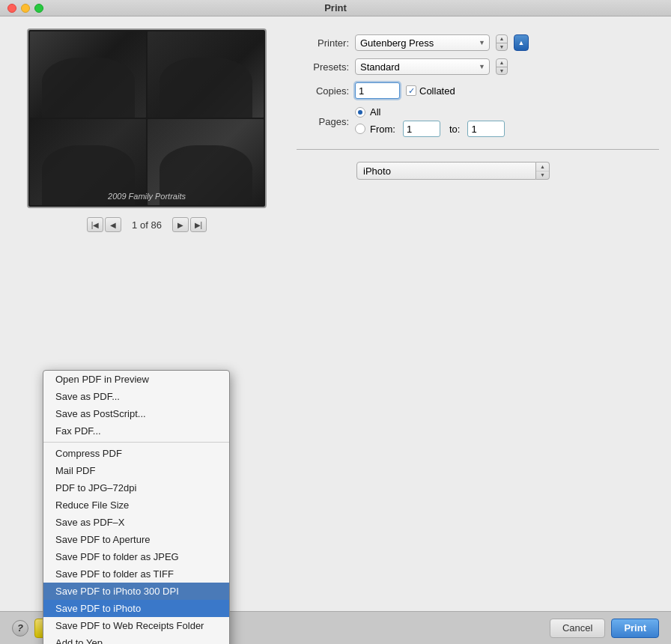 This screenshot has height=644, width=671. I want to click on pdf-menu-item-mail-pdf: Mail PDF, so click(136, 470).